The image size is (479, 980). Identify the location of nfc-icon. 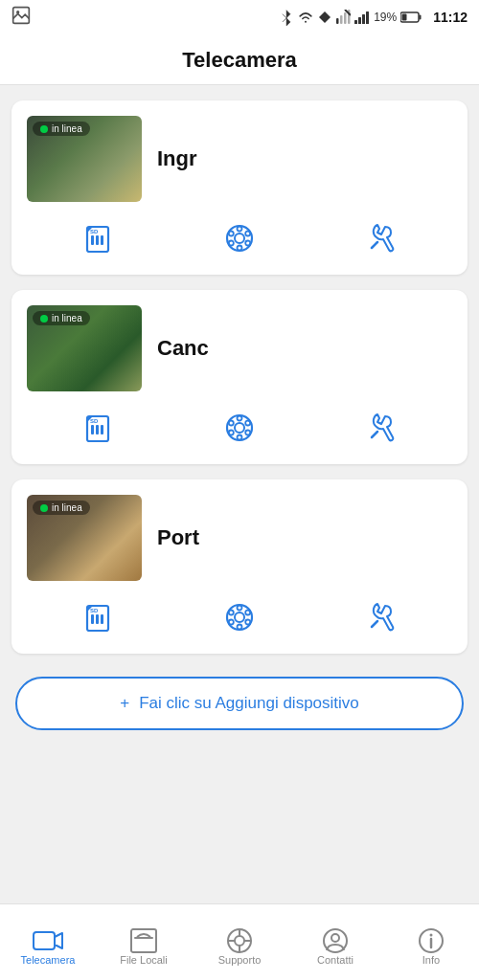
(325, 17).